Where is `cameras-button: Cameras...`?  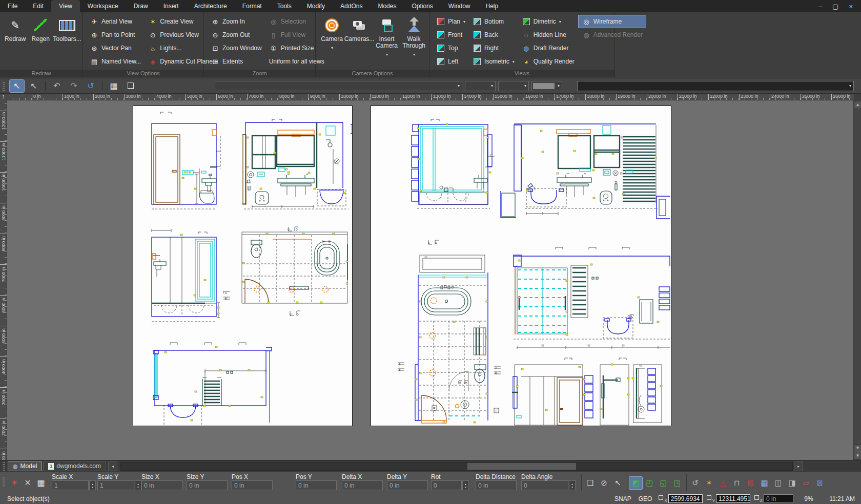
cameras-button: Cameras... is located at coordinates (359, 41).